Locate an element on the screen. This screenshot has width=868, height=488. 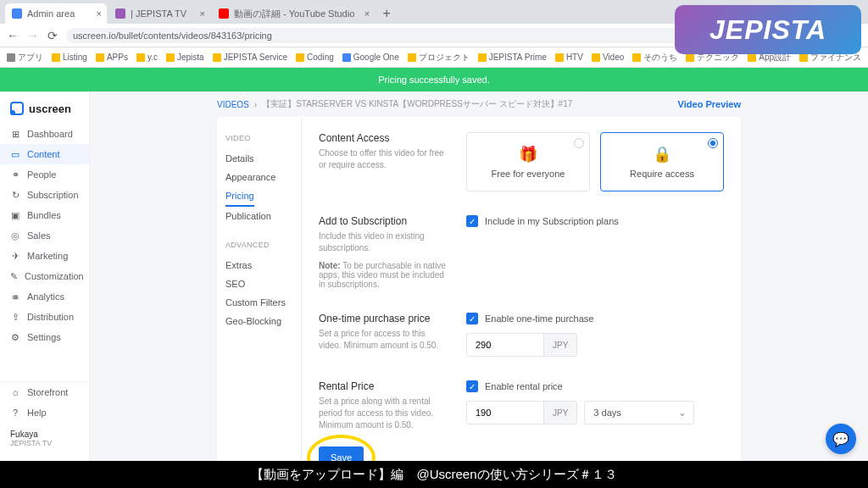
bookmark-item: そのうち is located at coordinates (654, 58).